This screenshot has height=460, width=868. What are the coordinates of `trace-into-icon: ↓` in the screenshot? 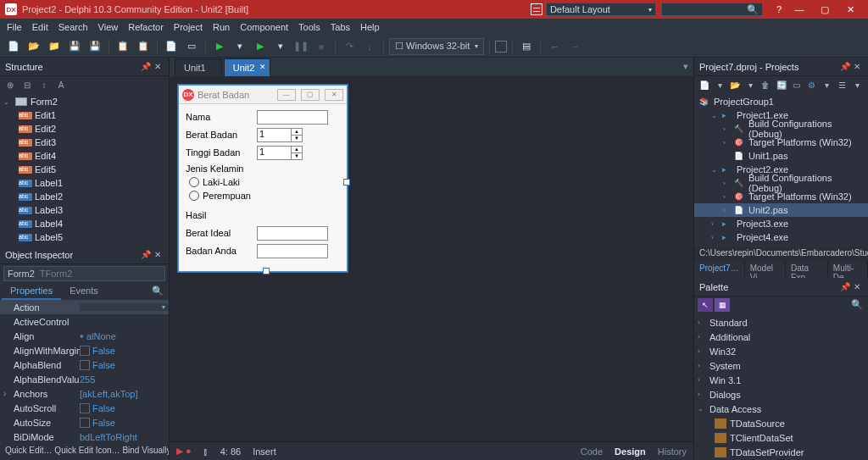 It's located at (370, 47).